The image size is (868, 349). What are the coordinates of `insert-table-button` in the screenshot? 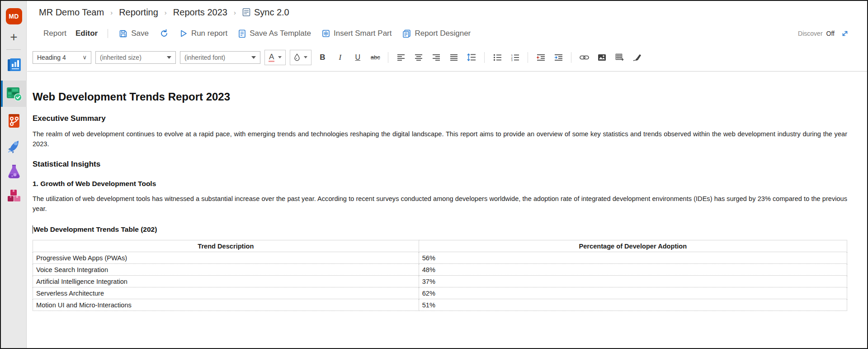 It's located at (619, 57).